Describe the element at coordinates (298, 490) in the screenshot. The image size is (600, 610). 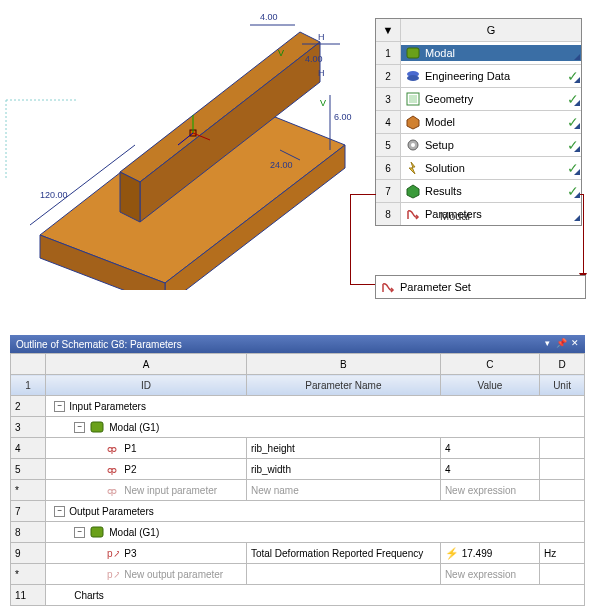
I see `table-row-new-input: * ȹNew input parameter New name New expr…` at that location.